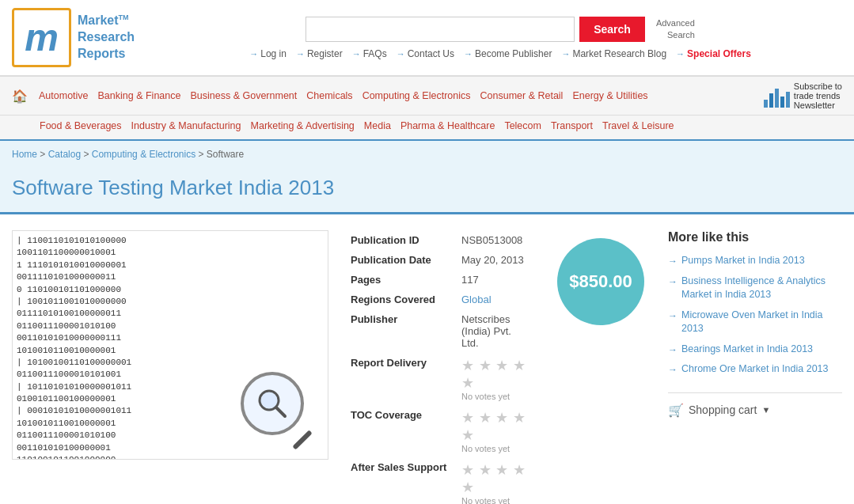 The width and height of the screenshot is (854, 504). What do you see at coordinates (714, 54) in the screenshot?
I see `nav-special-offers: Special Offers` at bounding box center [714, 54].